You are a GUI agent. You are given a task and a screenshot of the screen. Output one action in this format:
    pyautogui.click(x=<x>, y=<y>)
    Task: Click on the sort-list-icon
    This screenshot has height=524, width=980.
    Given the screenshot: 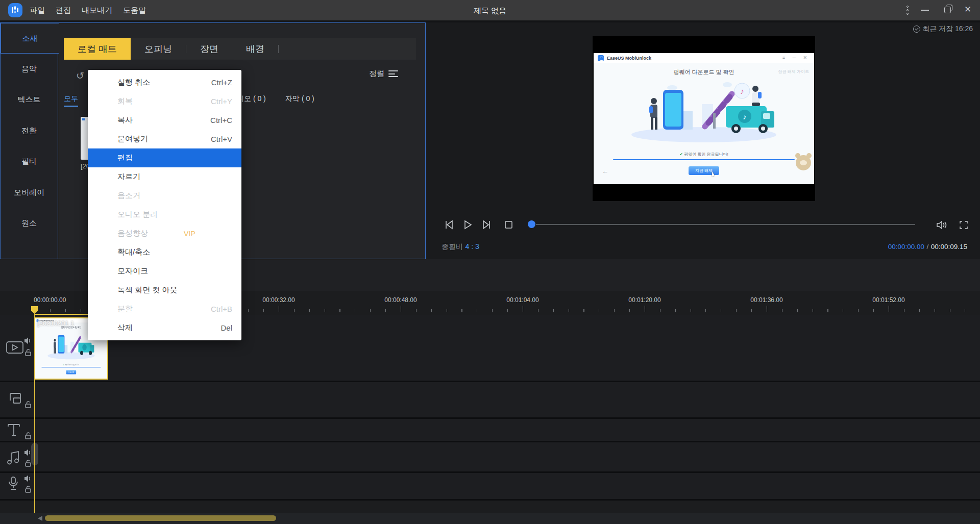 What is the action you would take?
    pyautogui.click(x=393, y=73)
    